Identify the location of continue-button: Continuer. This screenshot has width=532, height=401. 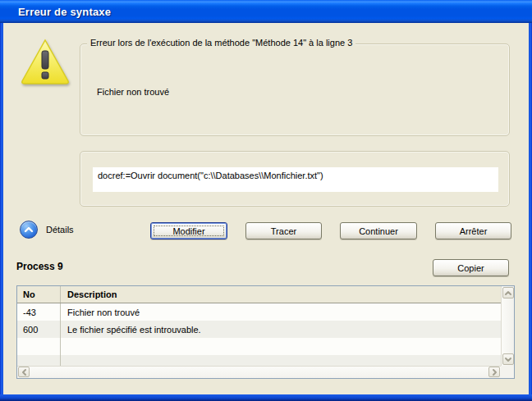
(378, 231).